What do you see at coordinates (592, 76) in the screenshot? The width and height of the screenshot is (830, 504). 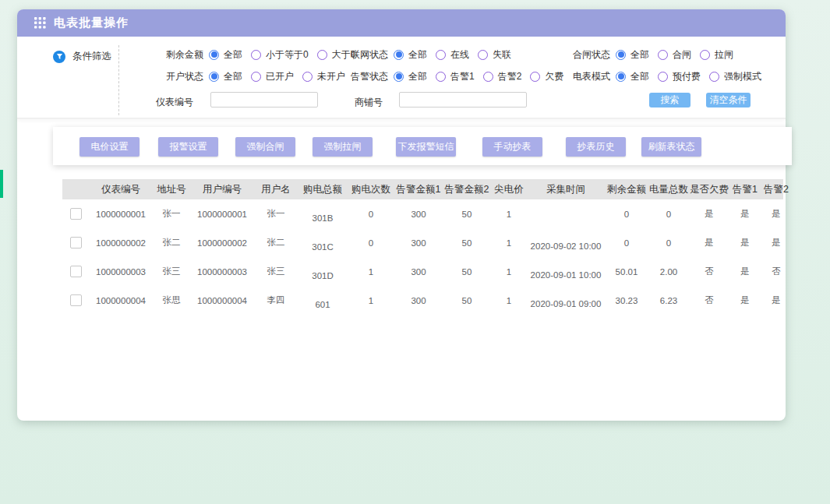 I see `filter-group-label: 电表模式` at bounding box center [592, 76].